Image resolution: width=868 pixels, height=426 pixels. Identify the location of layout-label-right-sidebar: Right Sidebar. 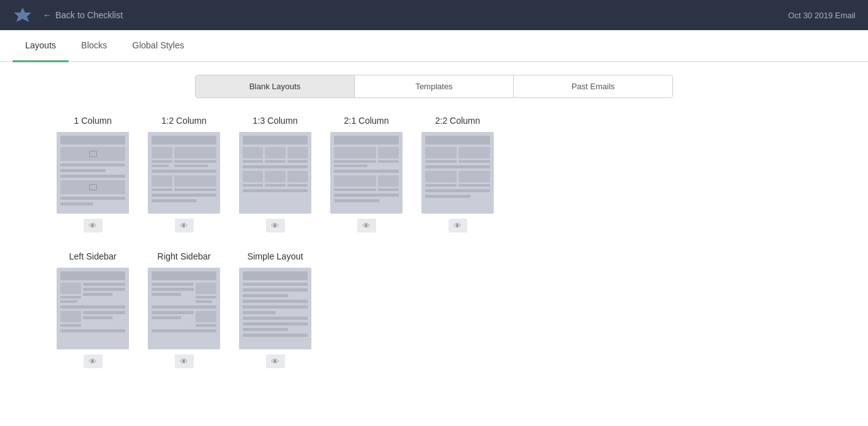
(184, 256).